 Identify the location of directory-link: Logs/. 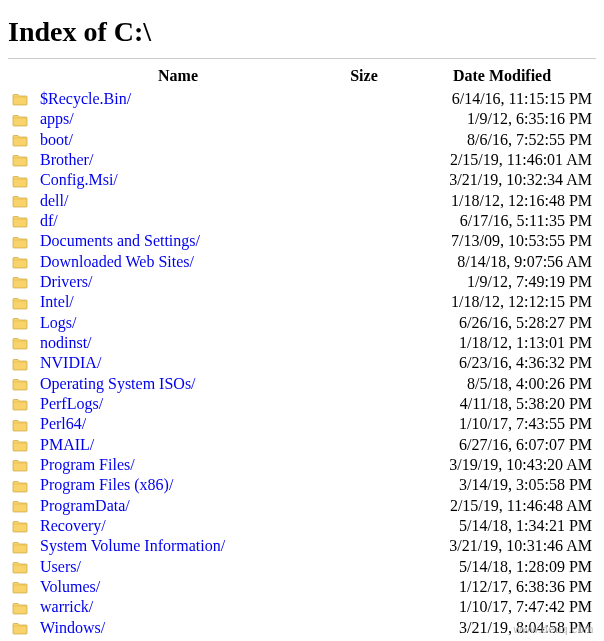
(58, 322).